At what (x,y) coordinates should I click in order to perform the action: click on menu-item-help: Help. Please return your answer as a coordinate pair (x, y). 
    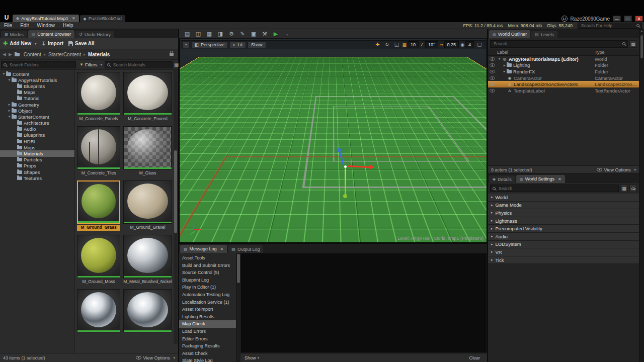
    Looking at the image, I should click on (68, 25).